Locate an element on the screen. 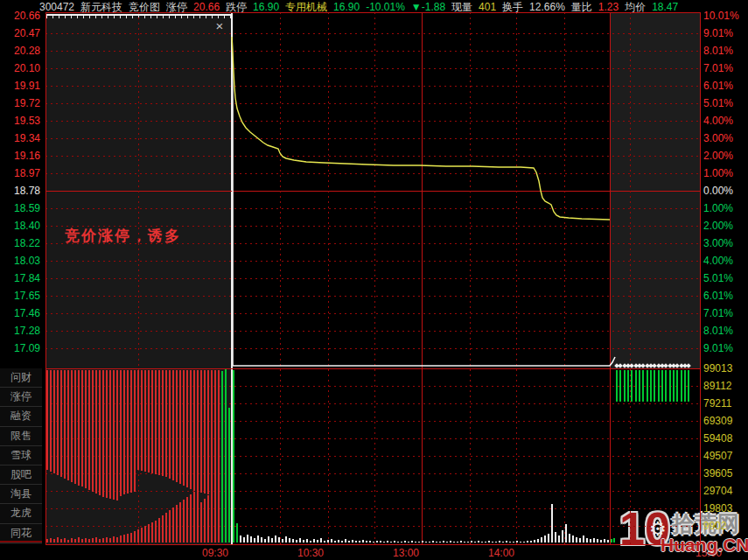 The height and width of the screenshot is (560, 748). percent-axis-label: 6.01% is located at coordinates (718, 296).